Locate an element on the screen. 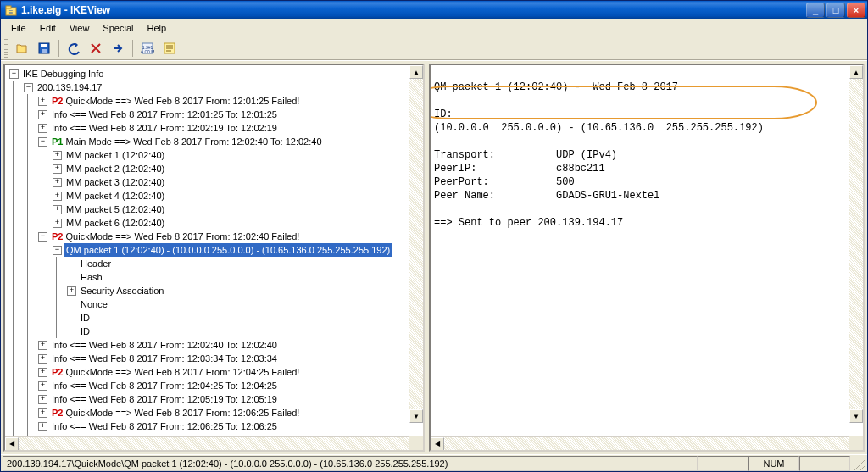 Image resolution: width=868 pixels, height=472 pixels. toolbar-next-button is located at coordinates (118, 48).